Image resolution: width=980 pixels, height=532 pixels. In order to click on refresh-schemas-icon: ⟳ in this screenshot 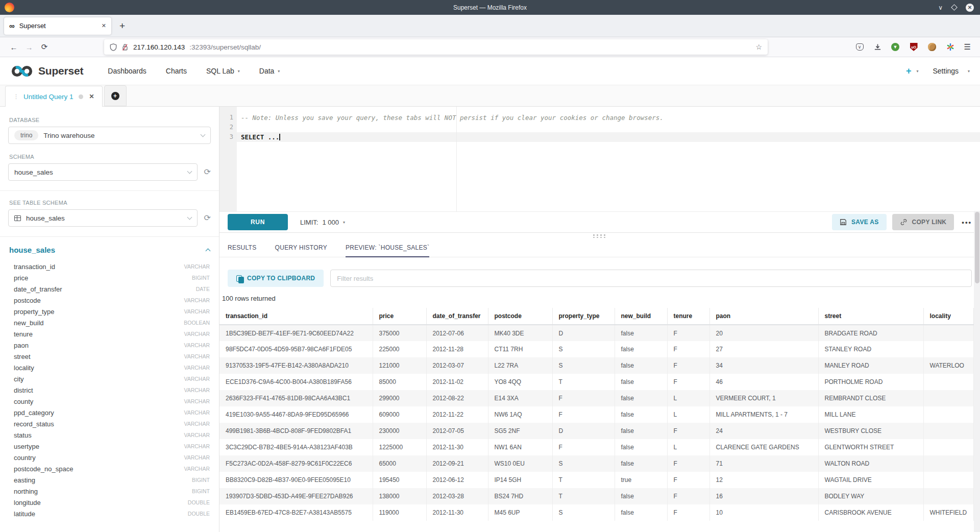, I will do `click(207, 172)`.